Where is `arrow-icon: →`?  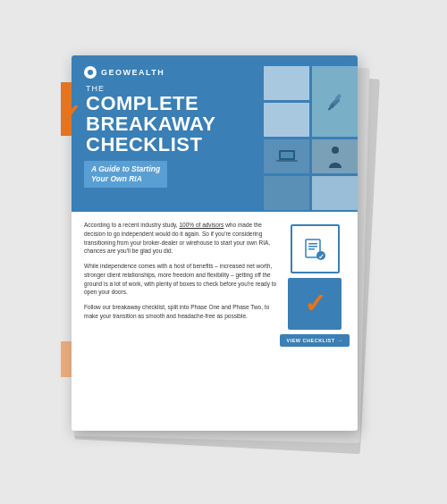
arrow-icon: → is located at coordinates (341, 340).